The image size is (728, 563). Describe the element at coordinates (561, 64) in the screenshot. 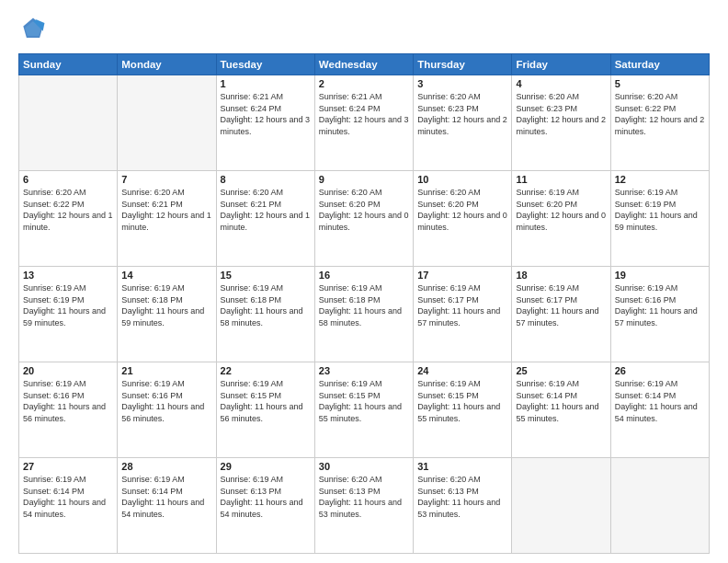

I see `weekday-header-friday: Friday` at that location.